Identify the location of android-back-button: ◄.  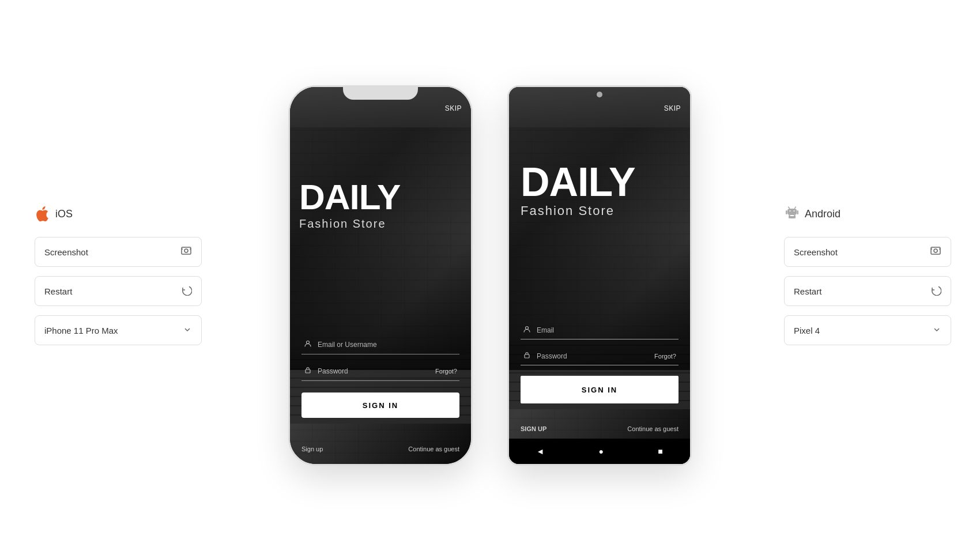
(540, 451).